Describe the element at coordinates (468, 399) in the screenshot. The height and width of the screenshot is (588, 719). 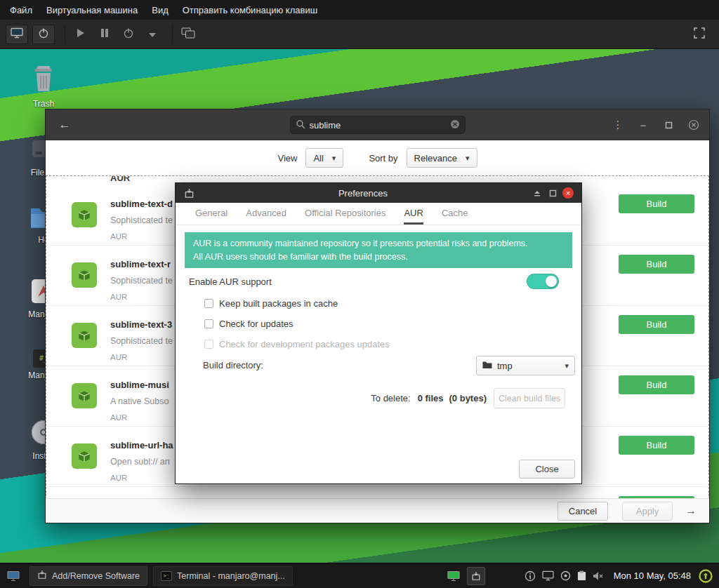
I see `bytes-count: (0 bytes)` at that location.